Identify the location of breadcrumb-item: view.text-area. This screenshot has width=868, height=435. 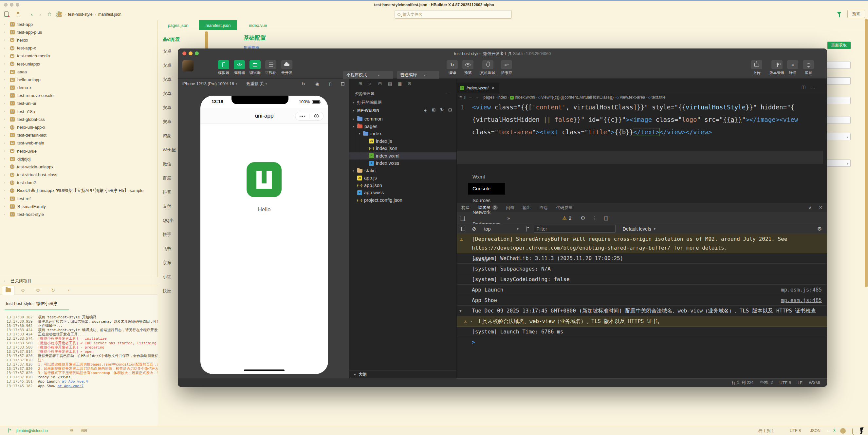
(632, 97).